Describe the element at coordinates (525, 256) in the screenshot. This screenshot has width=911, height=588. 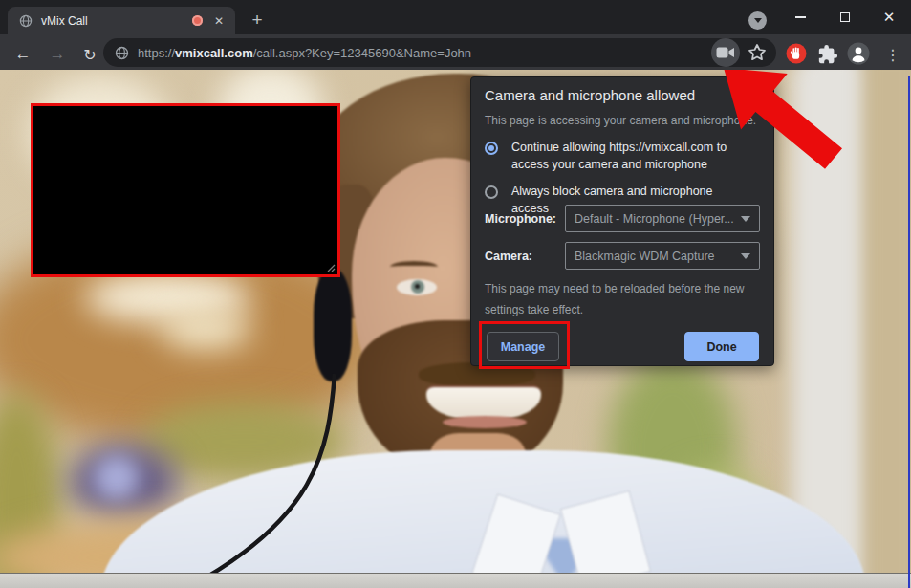
I see `camera-label: Camera:` at that location.